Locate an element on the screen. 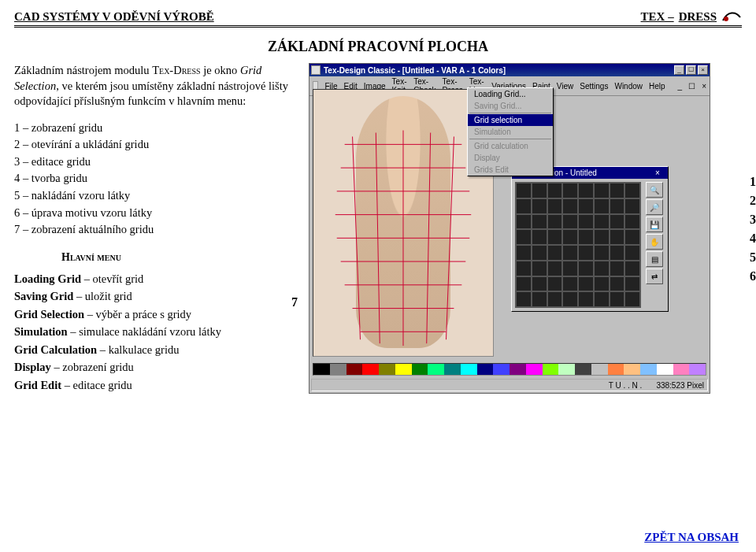 The image size is (756, 552). dropdown-item-loading: Loading Grid... is located at coordinates (510, 94).